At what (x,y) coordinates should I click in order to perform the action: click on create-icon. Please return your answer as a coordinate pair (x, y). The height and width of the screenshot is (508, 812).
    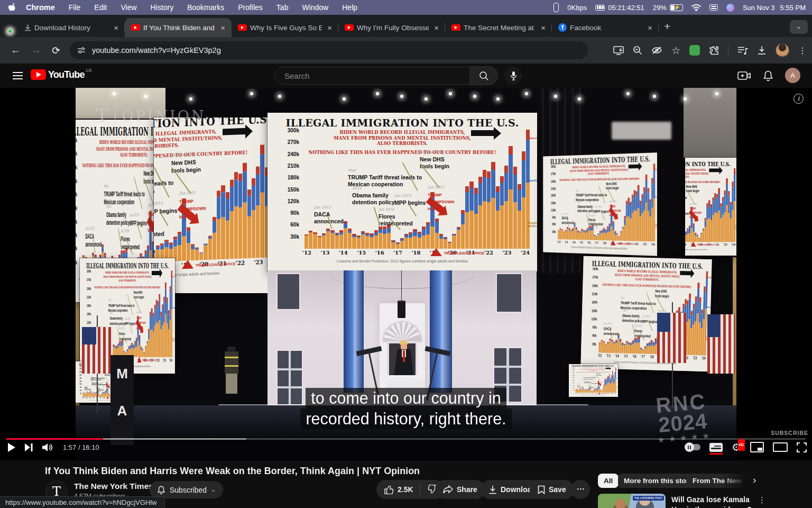
    Looking at the image, I should click on (744, 76).